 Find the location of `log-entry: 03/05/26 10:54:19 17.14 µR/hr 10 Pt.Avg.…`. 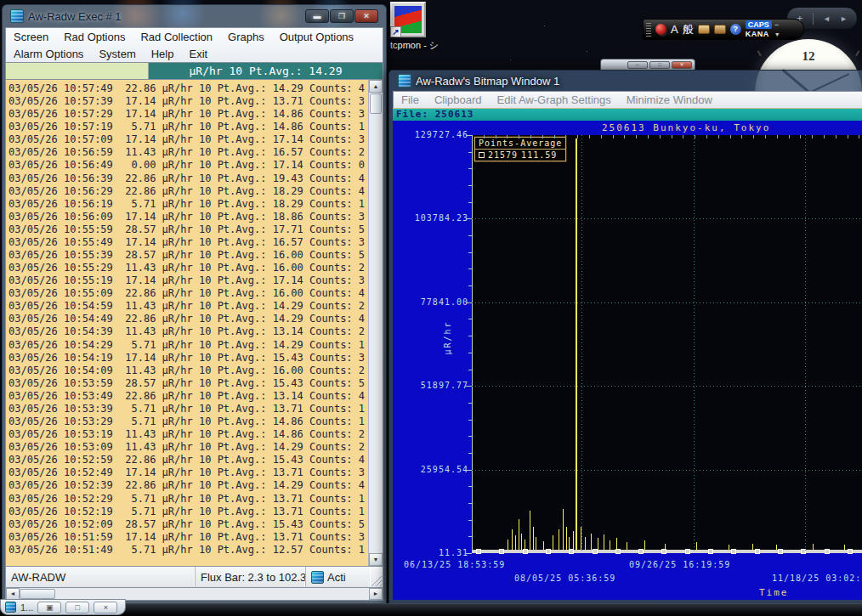

log-entry: 03/05/26 10:54:19 17.14 µR/hr 10 Pt.Avg.… is located at coordinates (189, 359).